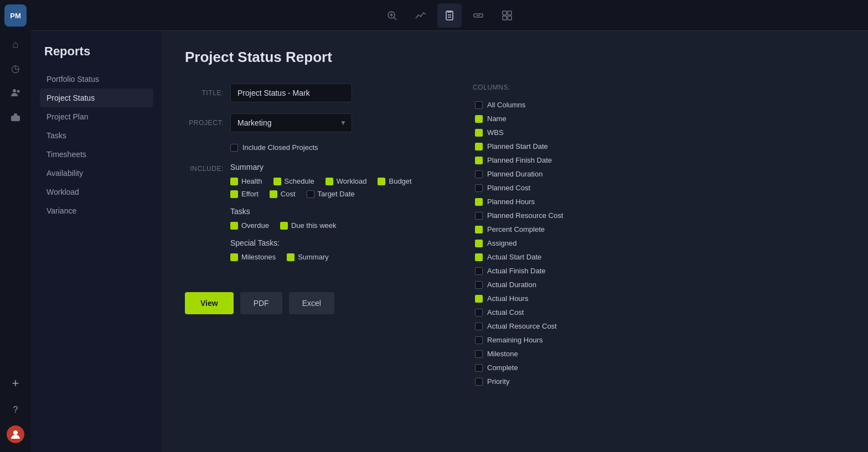  I want to click on special-milestones-item: Milestones, so click(253, 257).